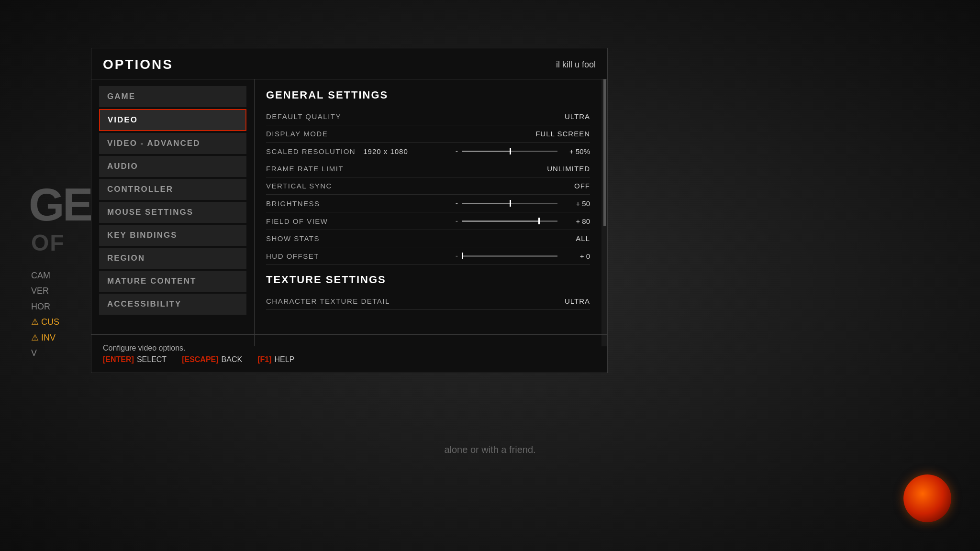 This screenshot has width=980, height=551. I want to click on scaled-resolution-slider-track, so click(510, 151).